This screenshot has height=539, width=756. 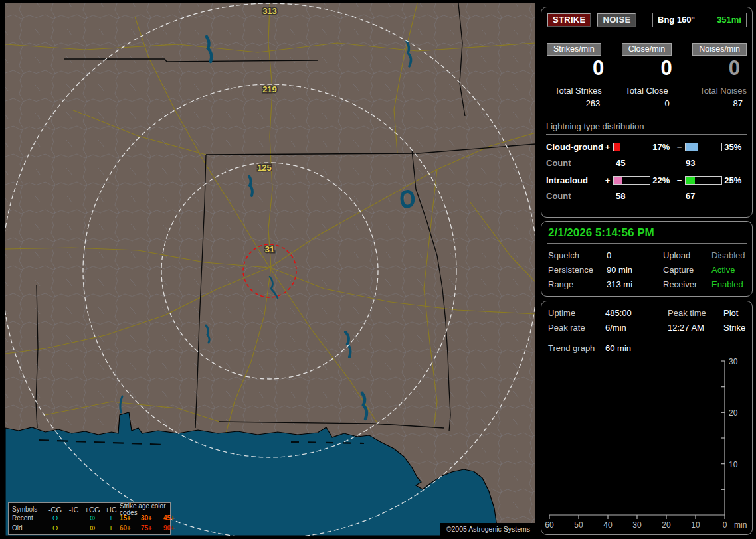 I want to click on strike-button: STRIKE, so click(x=569, y=20).